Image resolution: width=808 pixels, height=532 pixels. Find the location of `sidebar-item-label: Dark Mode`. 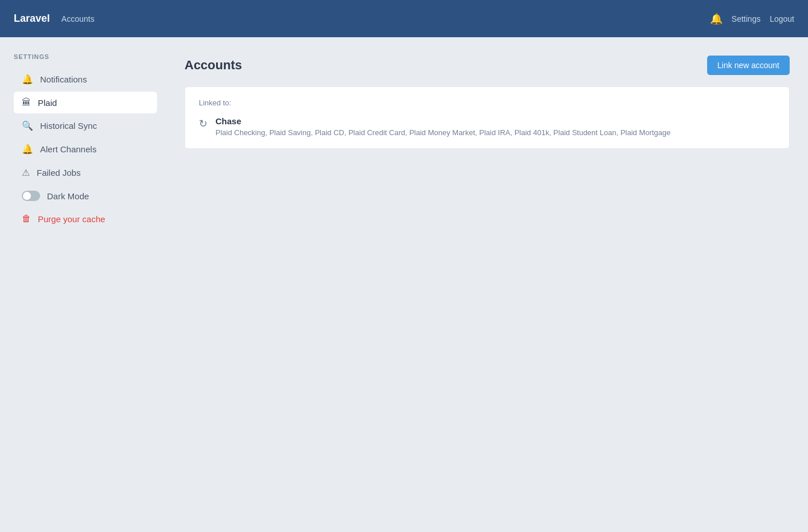

sidebar-item-label: Dark Mode is located at coordinates (68, 196).